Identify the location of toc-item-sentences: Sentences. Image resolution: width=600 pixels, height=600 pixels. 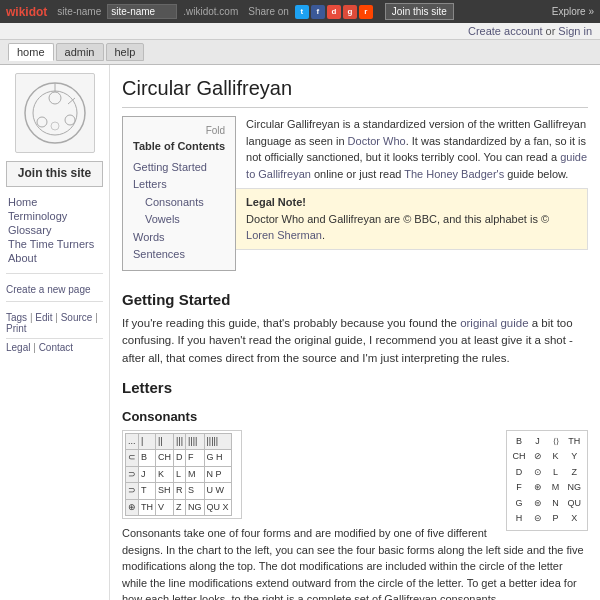
(179, 254).